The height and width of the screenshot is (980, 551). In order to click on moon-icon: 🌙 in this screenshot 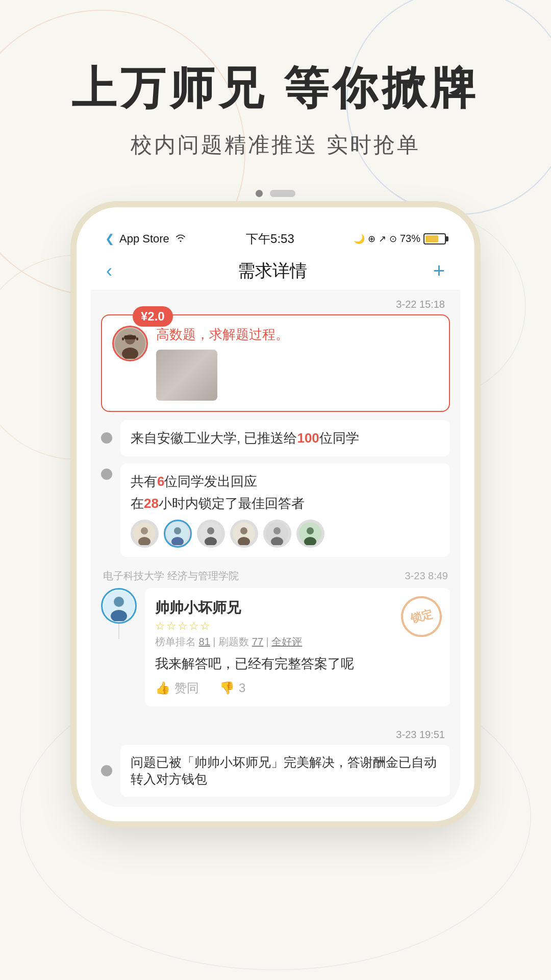, I will do `click(359, 239)`.